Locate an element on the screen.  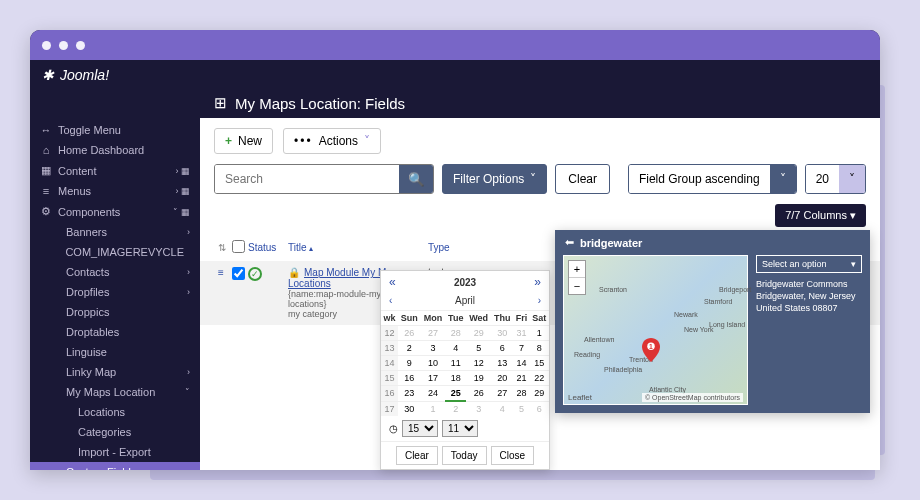
cal-day: 25 is located at coordinates (456, 394).